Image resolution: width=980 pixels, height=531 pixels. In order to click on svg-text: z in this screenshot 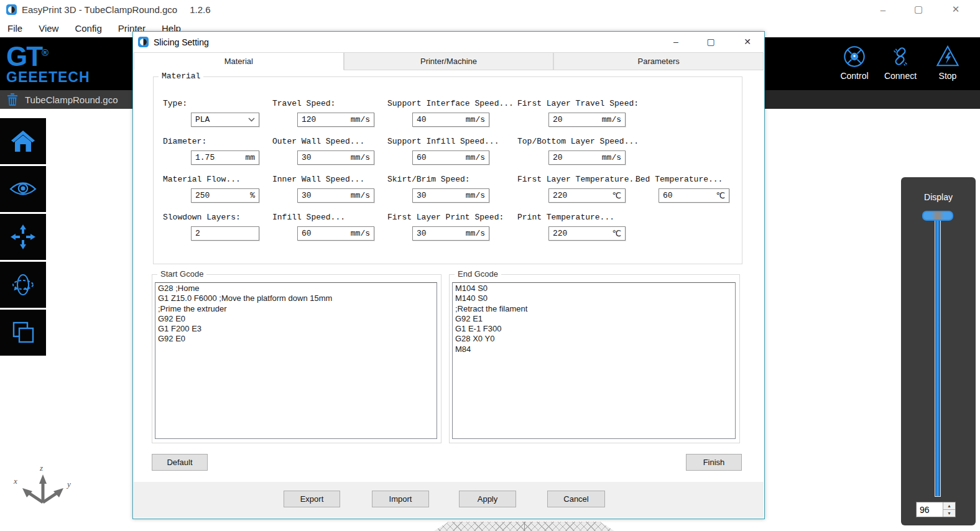, I will do `click(41, 468)`.